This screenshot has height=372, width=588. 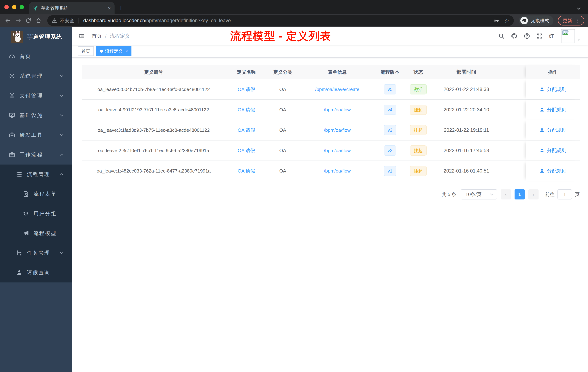 I want to click on breadcrumb-current: 流程定义, so click(x=120, y=36).